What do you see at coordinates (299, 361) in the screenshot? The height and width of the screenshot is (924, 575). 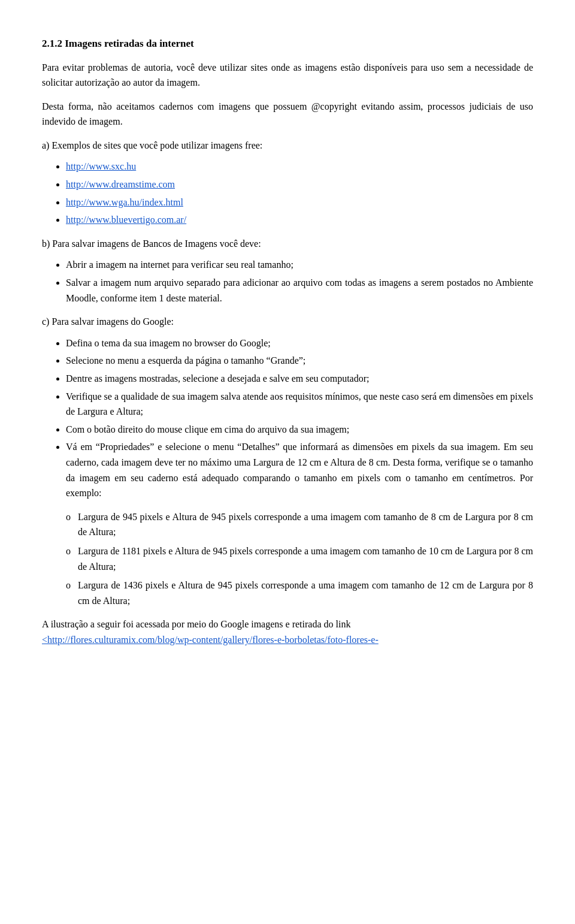 I see `list-item-c2: Selecione no menu a esquerda da página o…` at bounding box center [299, 361].